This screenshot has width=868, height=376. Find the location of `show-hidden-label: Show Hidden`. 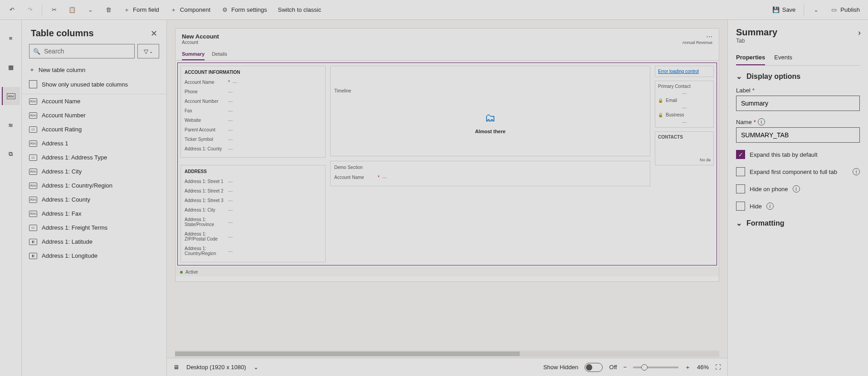

show-hidden-label: Show Hidden is located at coordinates (561, 367).